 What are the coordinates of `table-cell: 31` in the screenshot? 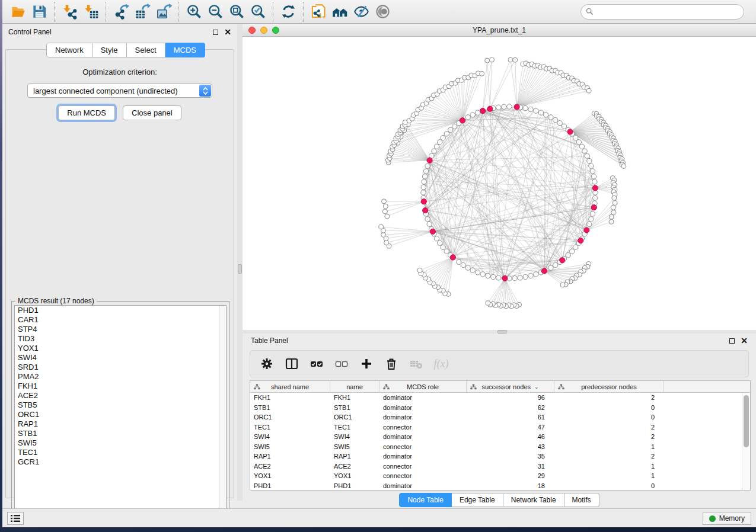 It's located at (511, 467).